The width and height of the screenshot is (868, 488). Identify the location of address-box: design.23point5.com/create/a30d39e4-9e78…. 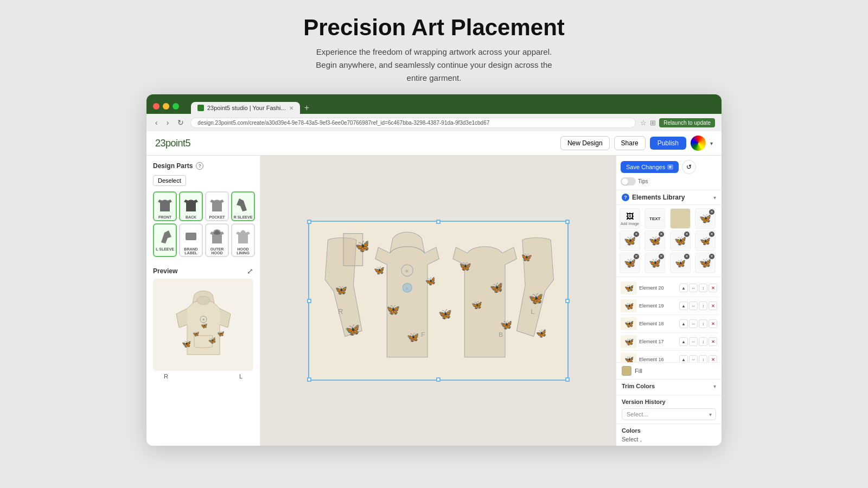
(413, 123).